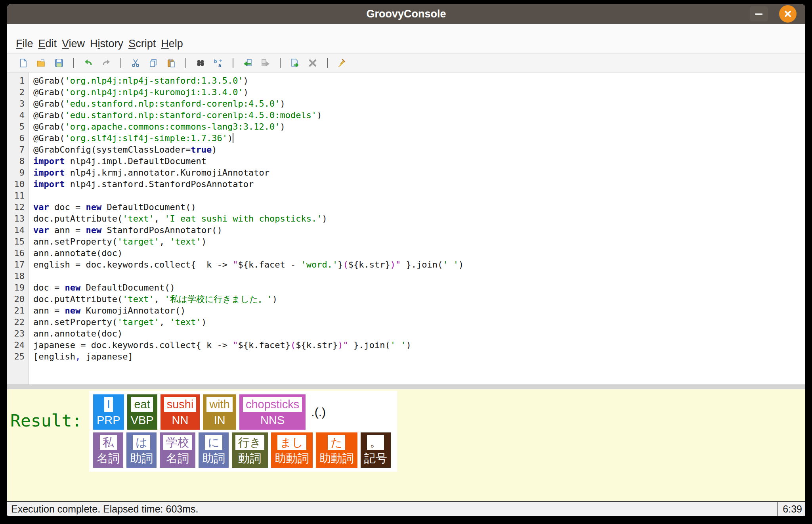 The height and width of the screenshot is (524, 812). What do you see at coordinates (406, 242) in the screenshot?
I see `code-line: 15ann.setProperty('target', 'text')` at bounding box center [406, 242].